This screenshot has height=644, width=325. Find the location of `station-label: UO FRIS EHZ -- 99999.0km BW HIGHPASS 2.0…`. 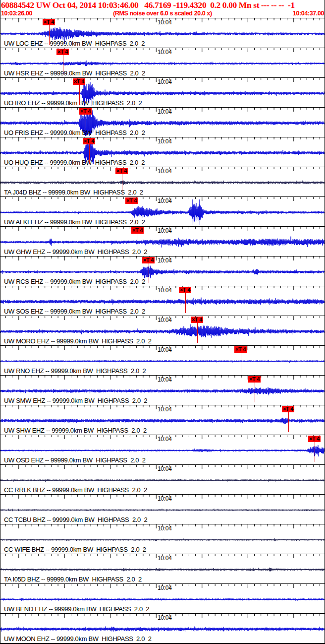

station-label: UO FRIS EHZ -- 99999.0km BW HIGHPASS 2.0… is located at coordinates (74, 133).